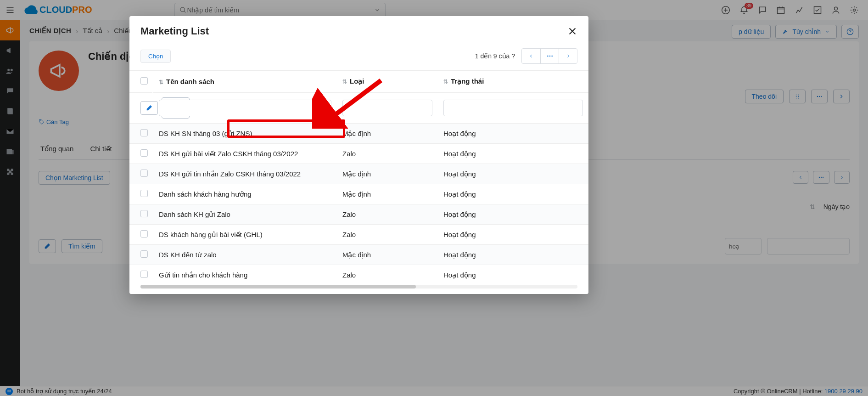 This screenshot has height=396, width=868. I want to click on col-header-type: Loại, so click(357, 81).